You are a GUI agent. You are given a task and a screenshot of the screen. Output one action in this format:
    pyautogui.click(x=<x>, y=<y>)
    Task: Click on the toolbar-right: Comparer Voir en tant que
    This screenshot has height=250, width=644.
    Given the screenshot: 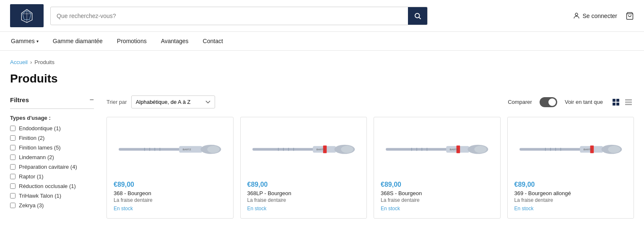 What is the action you would take?
    pyautogui.click(x=571, y=102)
    